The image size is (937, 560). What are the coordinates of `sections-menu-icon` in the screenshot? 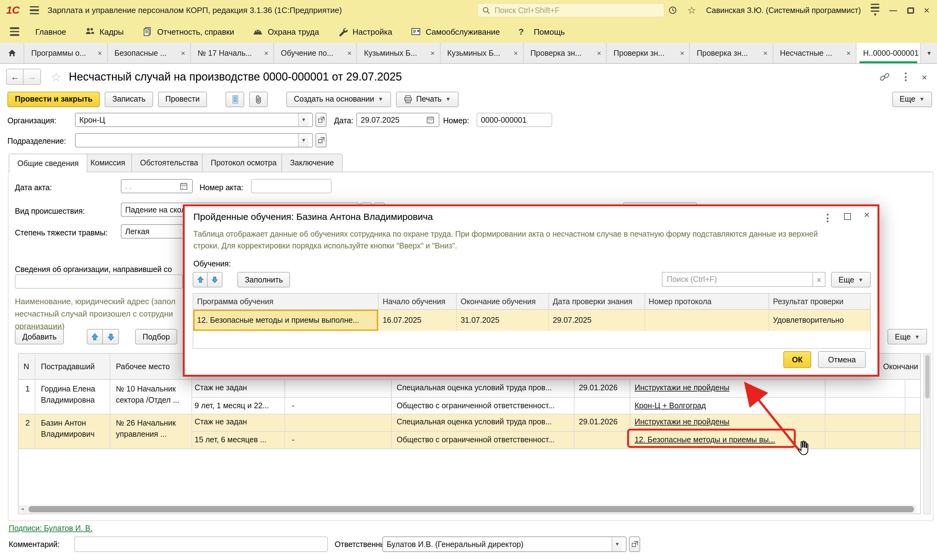 It's located at (14, 32).